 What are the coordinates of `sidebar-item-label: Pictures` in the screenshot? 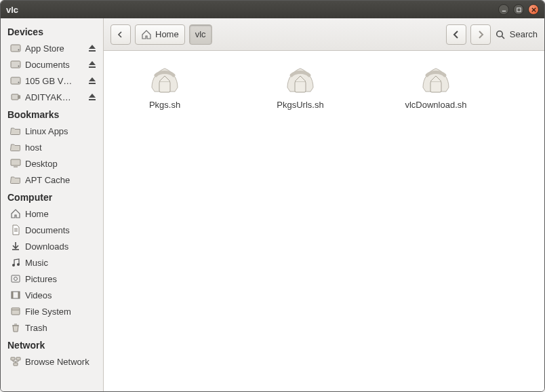 It's located at (41, 279).